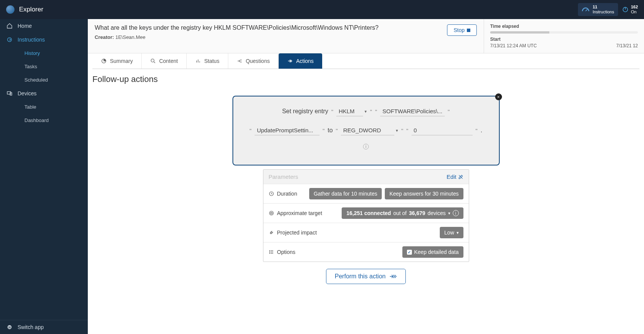 This screenshot has width=644, height=334. What do you see at coordinates (442, 130) in the screenshot?
I see `value-input: 0` at bounding box center [442, 130].